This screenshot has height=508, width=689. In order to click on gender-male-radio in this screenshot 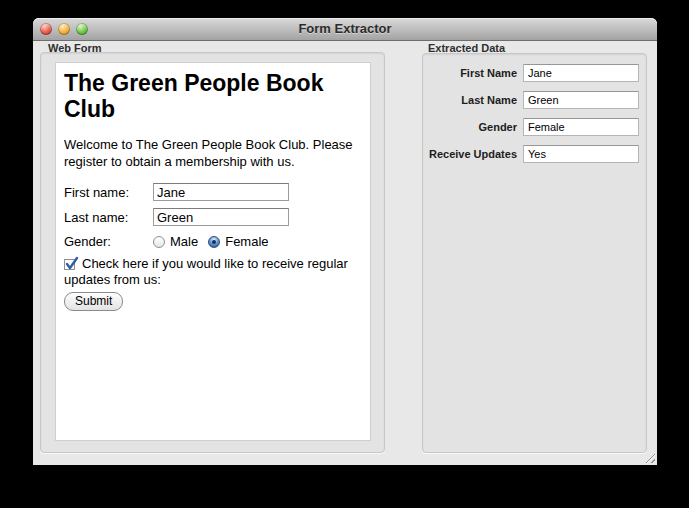, I will do `click(159, 242)`.